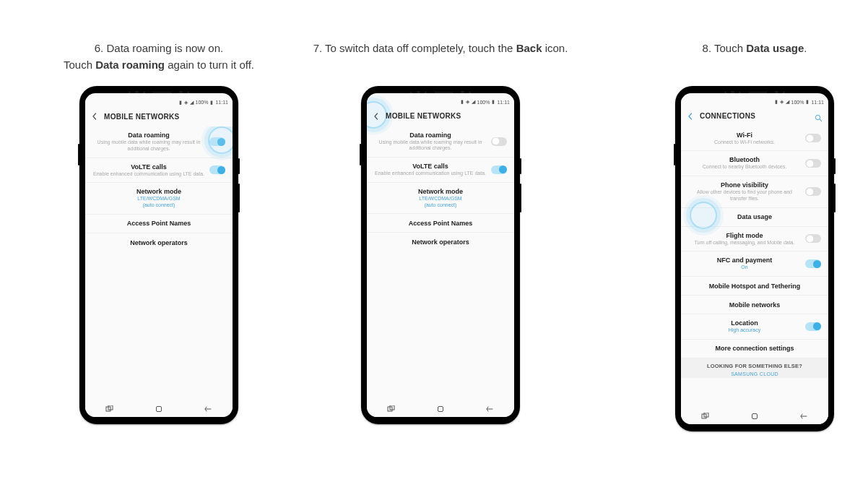  What do you see at coordinates (159, 255) in the screenshot?
I see `phone-frame-6: ▮ ◈ ◢ 100% ▮ 11:11 MOBILE NETWORKS Data …` at bounding box center [159, 255].